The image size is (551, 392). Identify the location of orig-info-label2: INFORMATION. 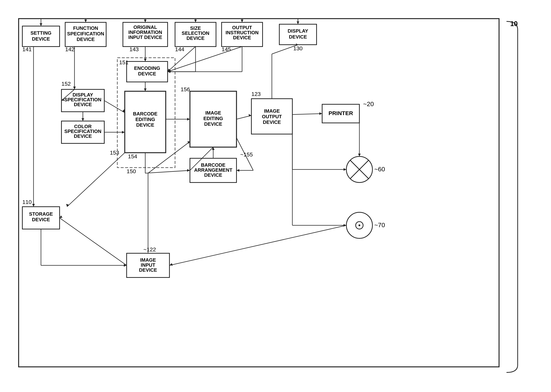
(145, 32).